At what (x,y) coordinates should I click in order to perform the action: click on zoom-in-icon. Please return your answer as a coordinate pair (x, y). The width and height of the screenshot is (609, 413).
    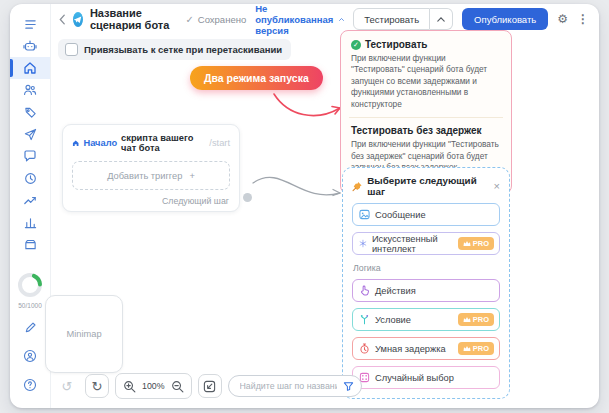
    Looking at the image, I should click on (130, 386).